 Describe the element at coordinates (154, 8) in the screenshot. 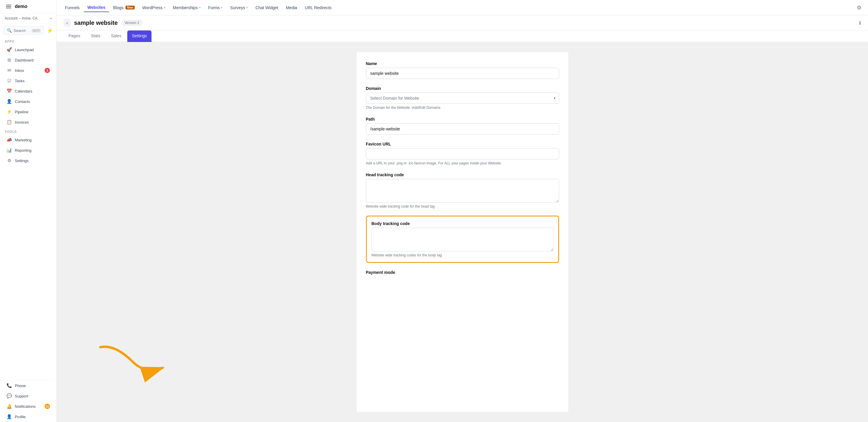

I see `topnav-item-wordpress: WordPress ▾` at that location.